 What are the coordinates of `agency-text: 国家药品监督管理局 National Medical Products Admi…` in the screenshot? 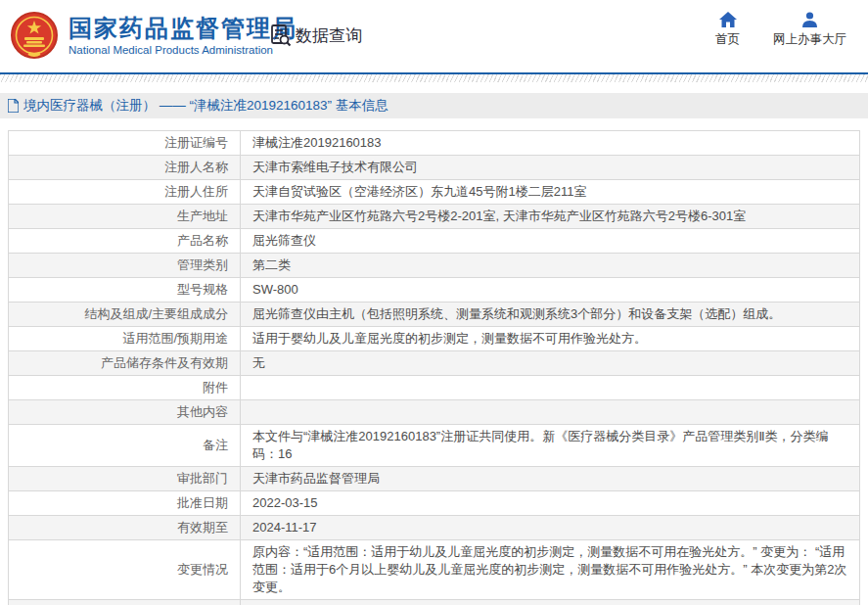 It's located at (183, 35).